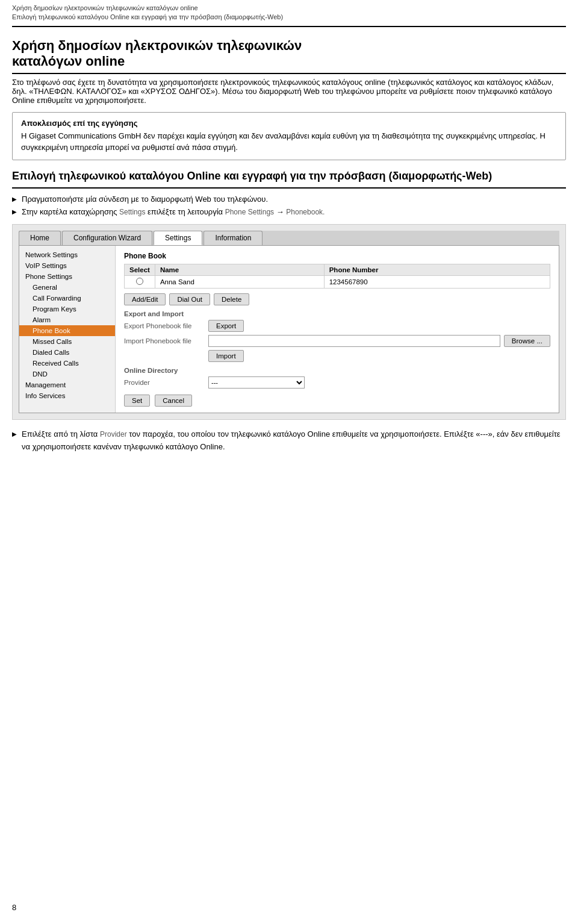 The height and width of the screenshot is (924, 578). I want to click on export-controls: Export, so click(379, 326).